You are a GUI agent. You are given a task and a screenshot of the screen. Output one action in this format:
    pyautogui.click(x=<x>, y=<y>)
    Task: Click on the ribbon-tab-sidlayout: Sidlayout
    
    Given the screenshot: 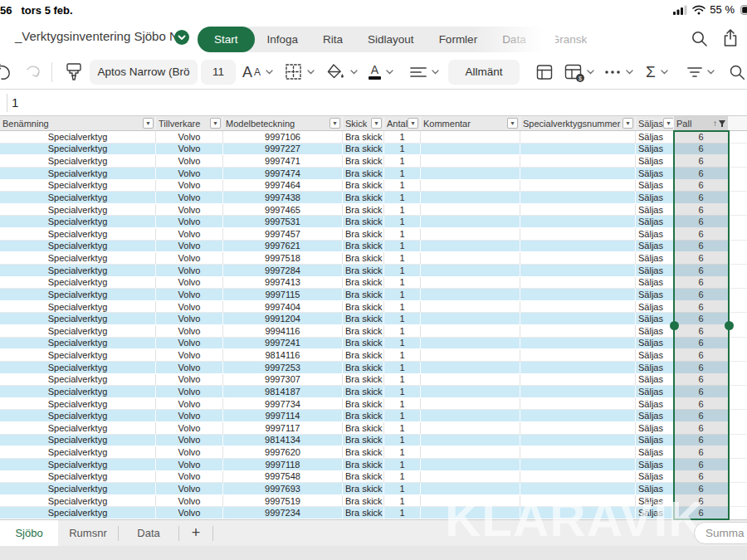 What is the action you would take?
    pyautogui.click(x=391, y=40)
    